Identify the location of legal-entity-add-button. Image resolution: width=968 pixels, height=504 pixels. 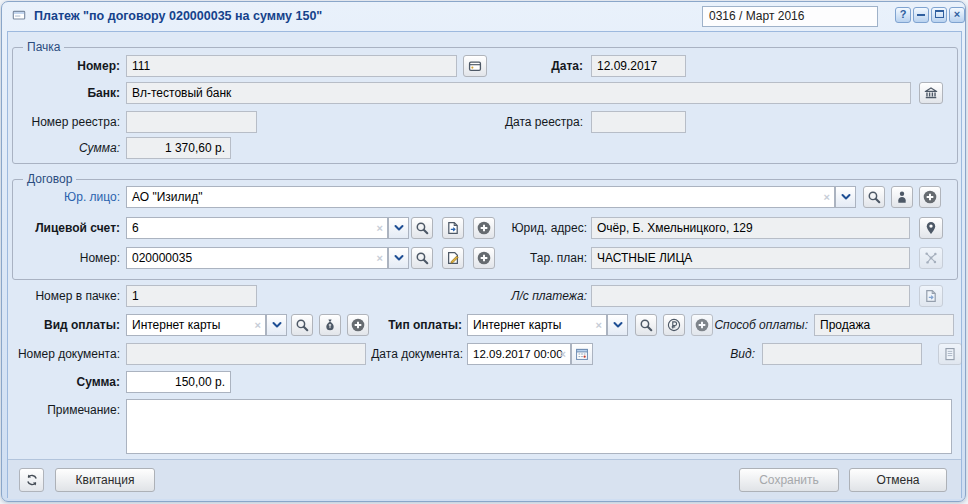
(930, 197).